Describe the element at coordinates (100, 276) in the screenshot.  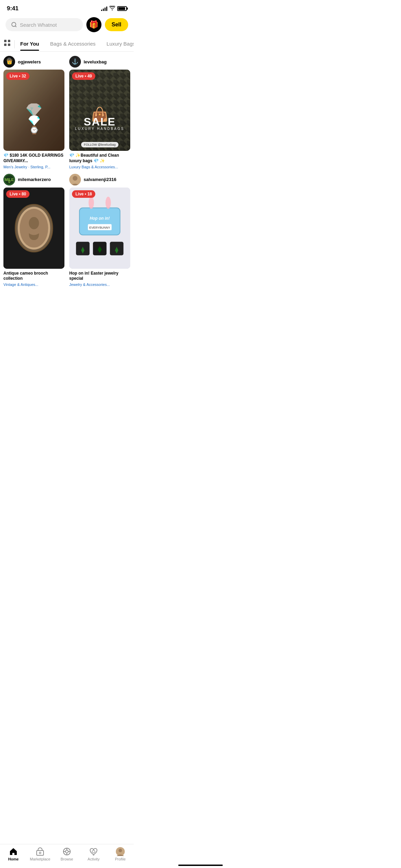
I see `card-desc-salvamenji: Hop on in! Easter jewelry special` at that location.